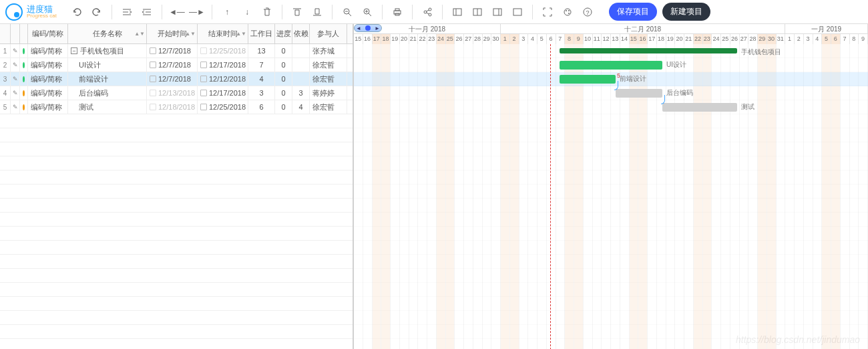  What do you see at coordinates (127, 12) in the screenshot?
I see `outdent-button` at bounding box center [127, 12].